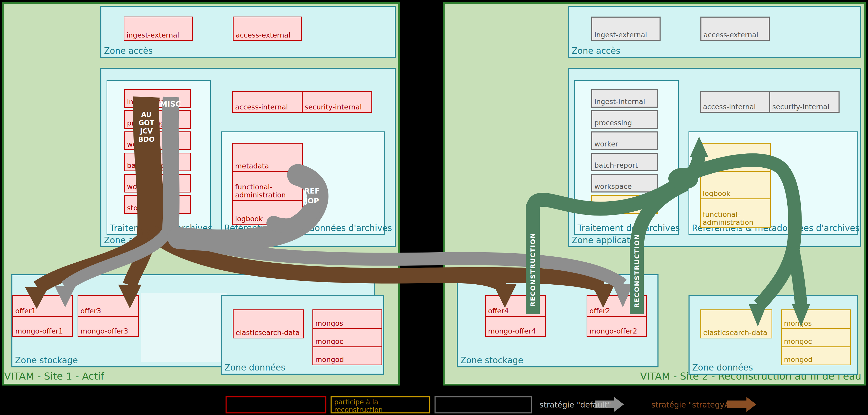 This screenshot has height=415, width=868. What do you see at coordinates (516, 326) in the screenshot?
I see `site2-mongo-offer4-cell: mongo-offer4` at bounding box center [516, 326].